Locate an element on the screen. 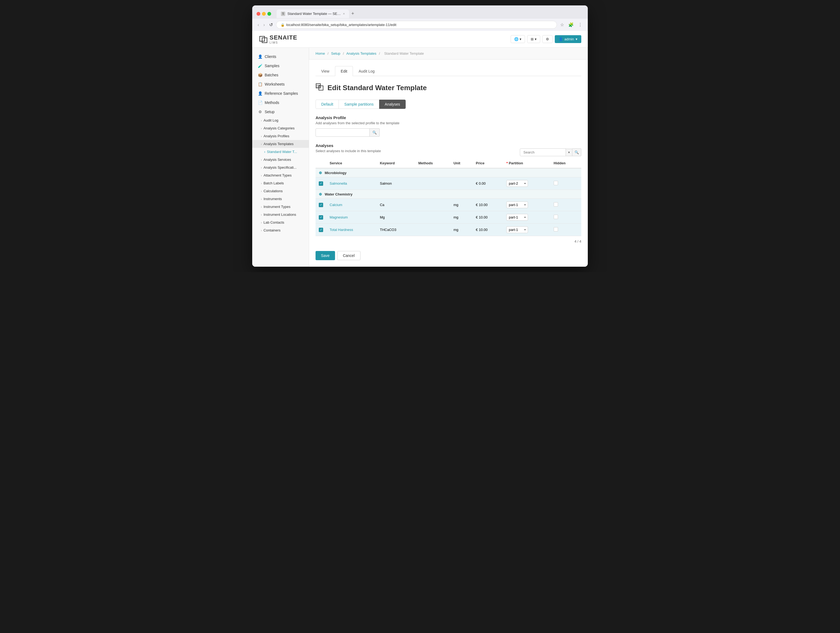  edit-tab-analyses: Analyses is located at coordinates (393, 104).